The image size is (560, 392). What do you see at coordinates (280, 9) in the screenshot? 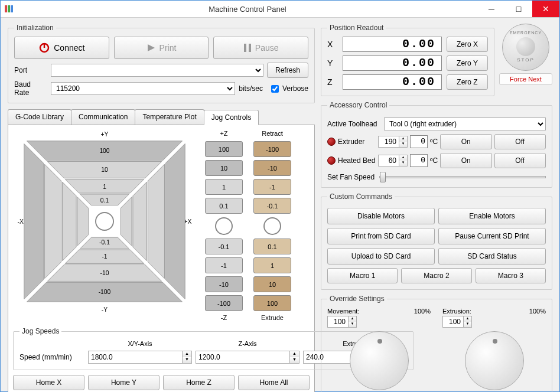
I see `titlebar: Machine Control Panel ─ □ ✕` at bounding box center [280, 9].